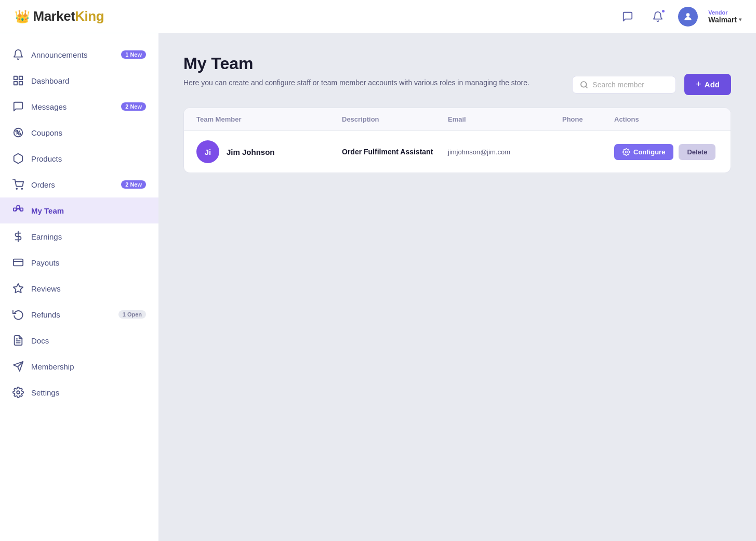 The height and width of the screenshot is (541, 756). I want to click on sidebar-item-earnings: Earnings, so click(79, 236).